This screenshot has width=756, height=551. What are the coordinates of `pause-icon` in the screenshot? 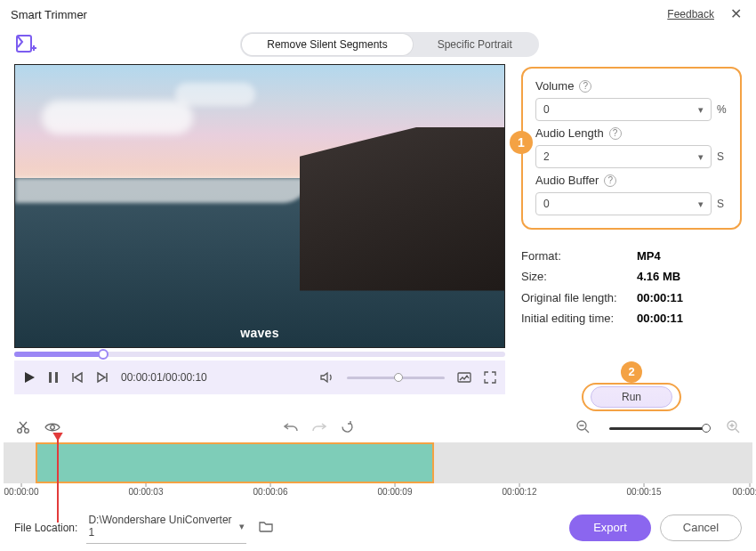 It's located at (53, 377).